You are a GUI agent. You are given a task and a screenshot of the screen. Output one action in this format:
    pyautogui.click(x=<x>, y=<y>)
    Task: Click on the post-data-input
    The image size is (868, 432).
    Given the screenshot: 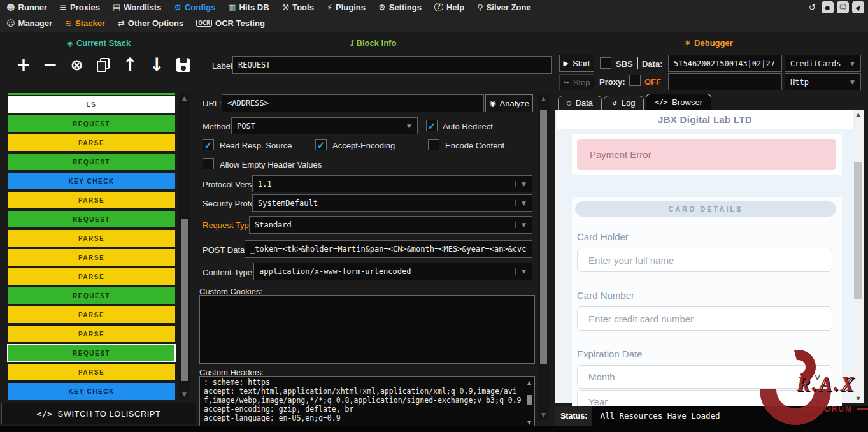 What is the action you would take?
    pyautogui.click(x=388, y=249)
    